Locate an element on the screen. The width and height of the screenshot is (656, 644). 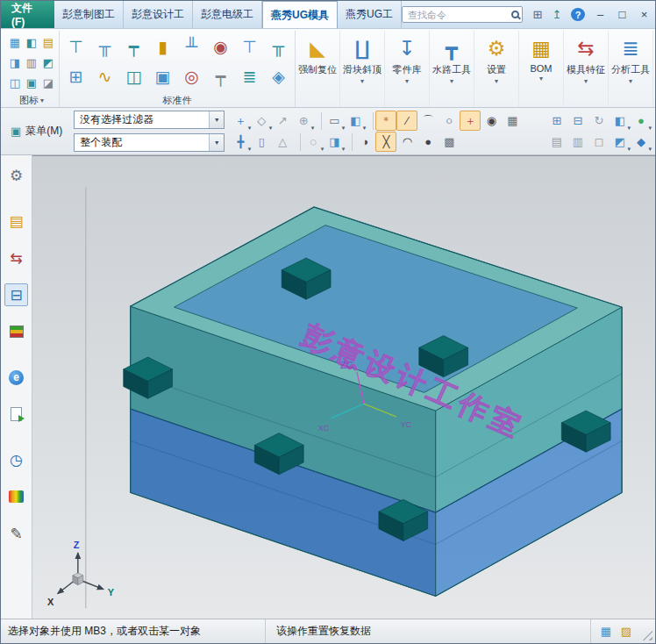
scale-view-icon: △ is located at coordinates (282, 142).